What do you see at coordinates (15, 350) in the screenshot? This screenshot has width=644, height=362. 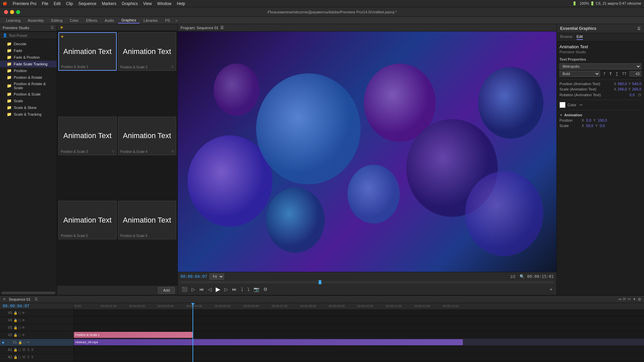 I see `a1-lock-icon: 🔒` at bounding box center [15, 350].